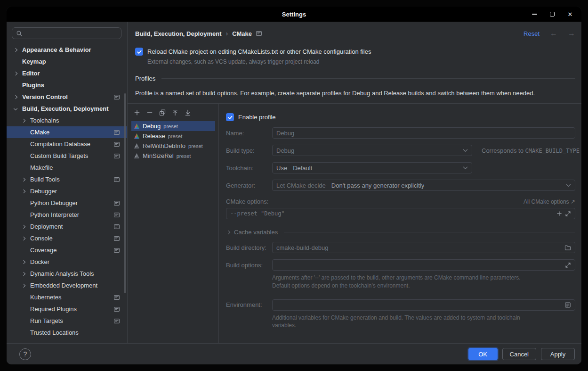 This screenshot has width=588, height=371. Describe the element at coordinates (531, 151) in the screenshot. I see `build-type-note: Corresponds to CMAKE_BUILD_TYPE` at that location.